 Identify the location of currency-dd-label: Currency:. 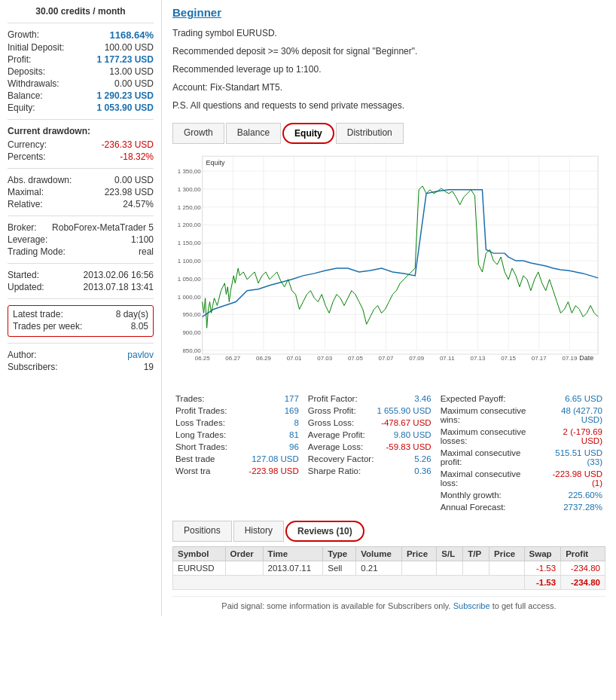
(27, 145).